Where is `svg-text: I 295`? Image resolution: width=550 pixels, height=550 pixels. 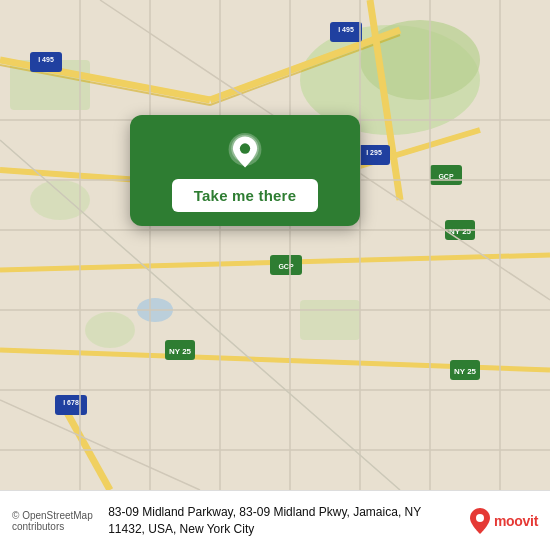 svg-text: I 295 is located at coordinates (374, 152).